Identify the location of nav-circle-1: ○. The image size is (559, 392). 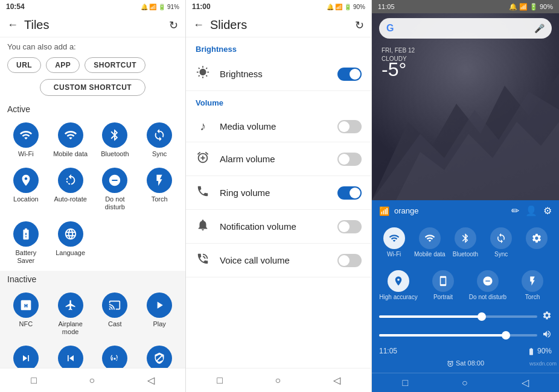
(92, 381).